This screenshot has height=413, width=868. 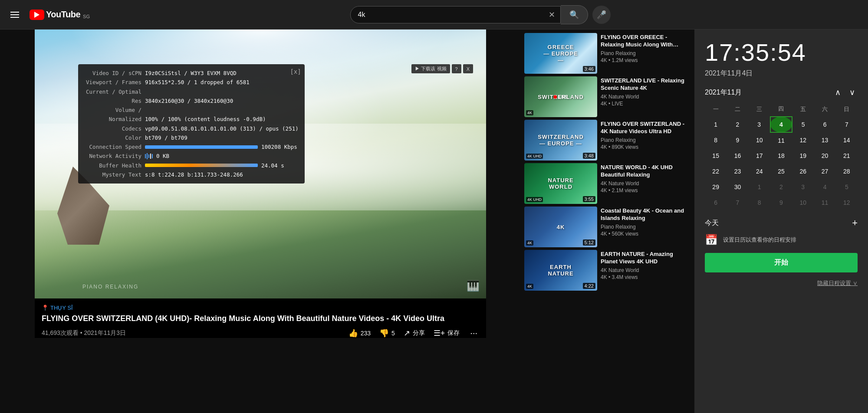 What do you see at coordinates (855, 223) in the screenshot?
I see `add-event-button: +` at bounding box center [855, 223].